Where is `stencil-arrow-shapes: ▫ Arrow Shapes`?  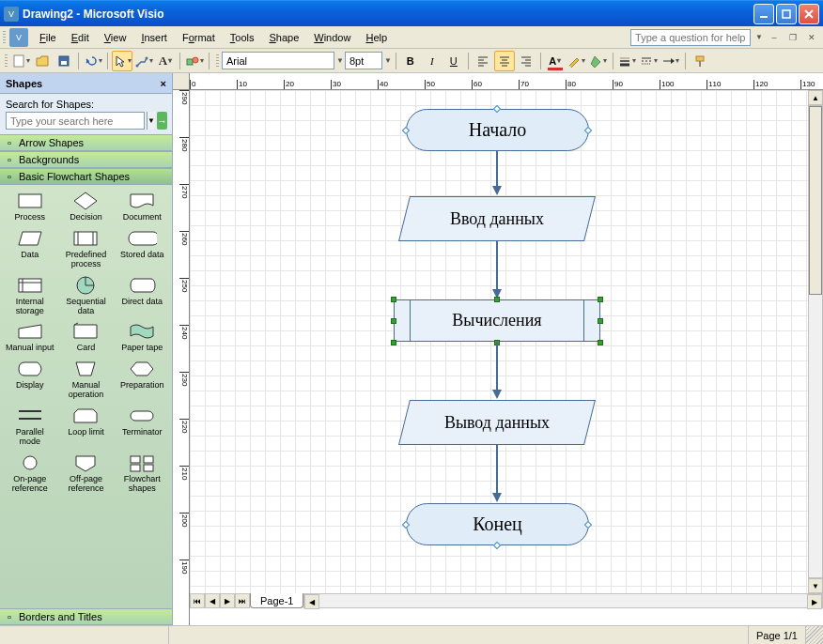 stencil-arrow-shapes: ▫ Arrow Shapes is located at coordinates (86, 143).